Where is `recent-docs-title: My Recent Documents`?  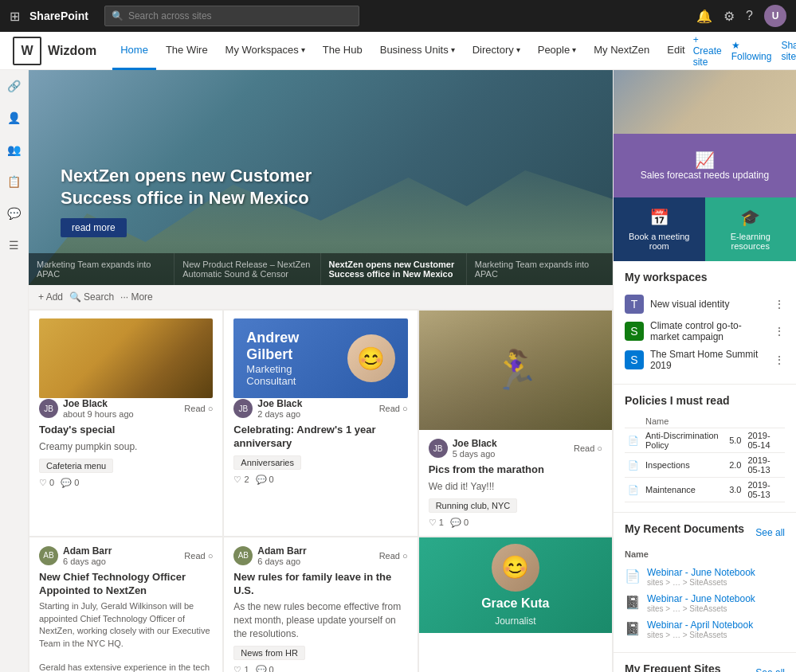
recent-docs-title: My Recent Documents is located at coordinates (684, 529).